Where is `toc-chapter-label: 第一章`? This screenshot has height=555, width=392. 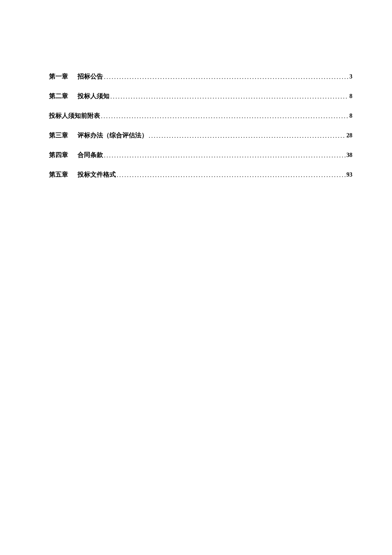 toc-chapter-label: 第一章 is located at coordinates (59, 77).